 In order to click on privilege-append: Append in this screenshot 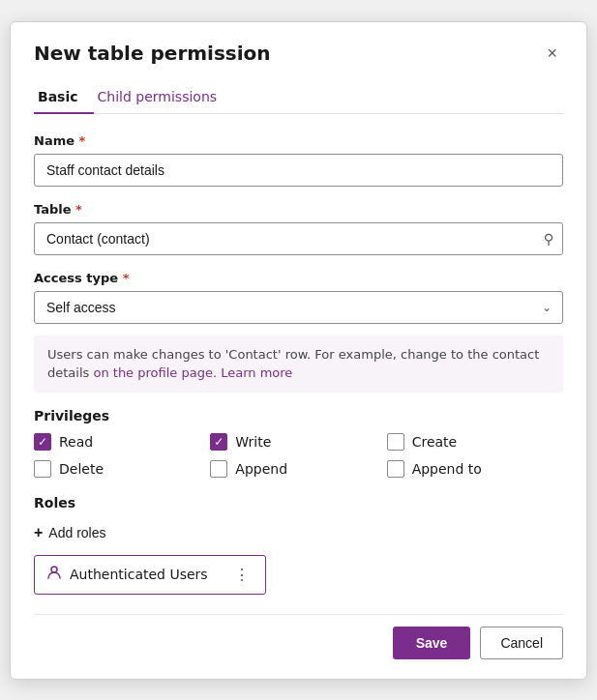, I will do `click(298, 469)`.